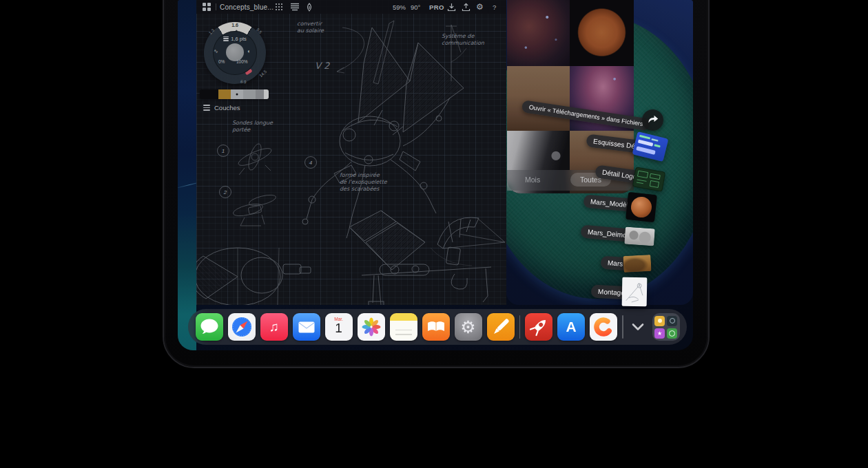 The width and height of the screenshot is (868, 468). Describe the element at coordinates (672, 321) in the screenshot. I see `mini-app-camera-icon` at that location.